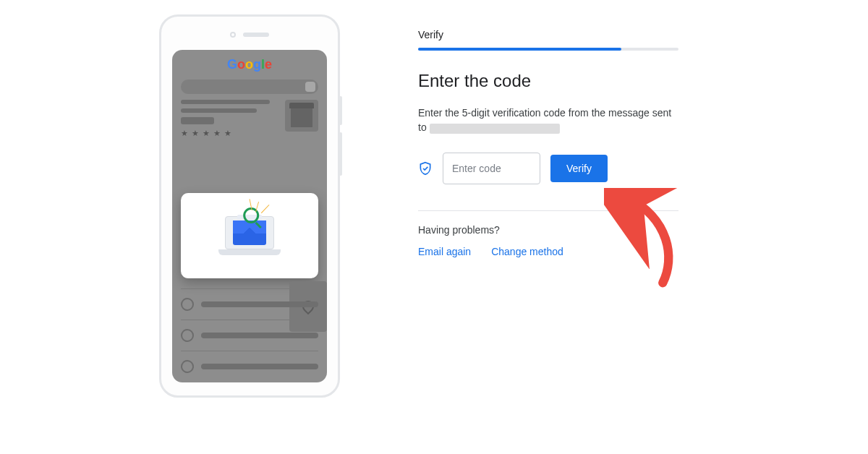 The height and width of the screenshot is (454, 868). Describe the element at coordinates (187, 367) in the screenshot. I see `phone-icon` at that location.